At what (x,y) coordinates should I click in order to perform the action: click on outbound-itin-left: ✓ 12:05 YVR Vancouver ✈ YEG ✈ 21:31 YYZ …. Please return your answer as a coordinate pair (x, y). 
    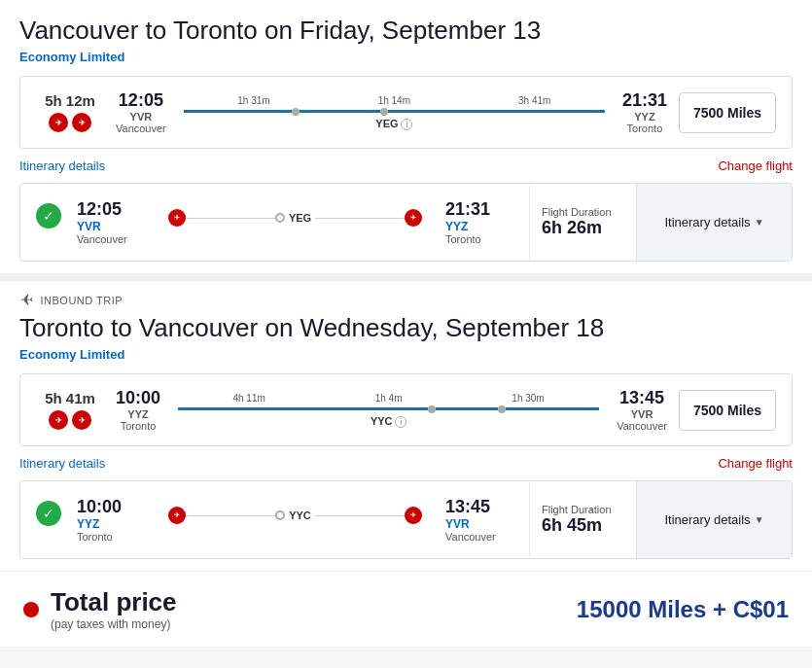
    Looking at the image, I should click on (274, 222).